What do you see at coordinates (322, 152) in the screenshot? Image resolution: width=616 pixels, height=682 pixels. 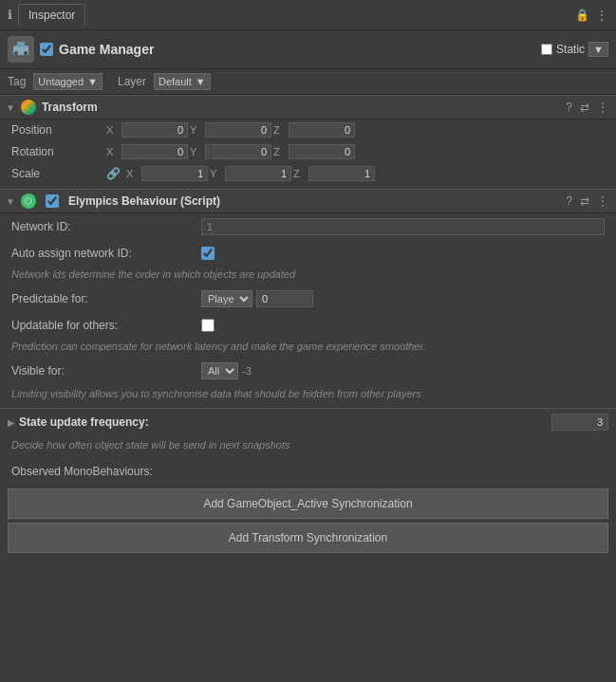 I see `rotation-z-input` at bounding box center [322, 152].